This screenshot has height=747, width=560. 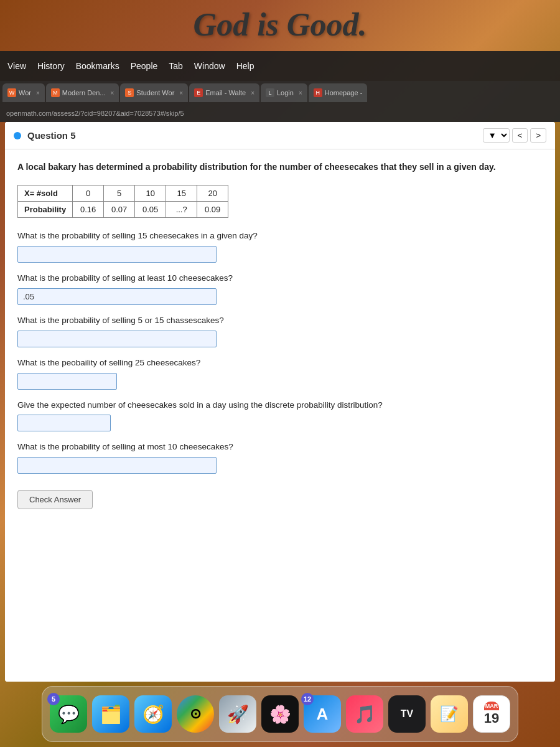 I want to click on finder-icon: 🗂️, so click(x=111, y=715).